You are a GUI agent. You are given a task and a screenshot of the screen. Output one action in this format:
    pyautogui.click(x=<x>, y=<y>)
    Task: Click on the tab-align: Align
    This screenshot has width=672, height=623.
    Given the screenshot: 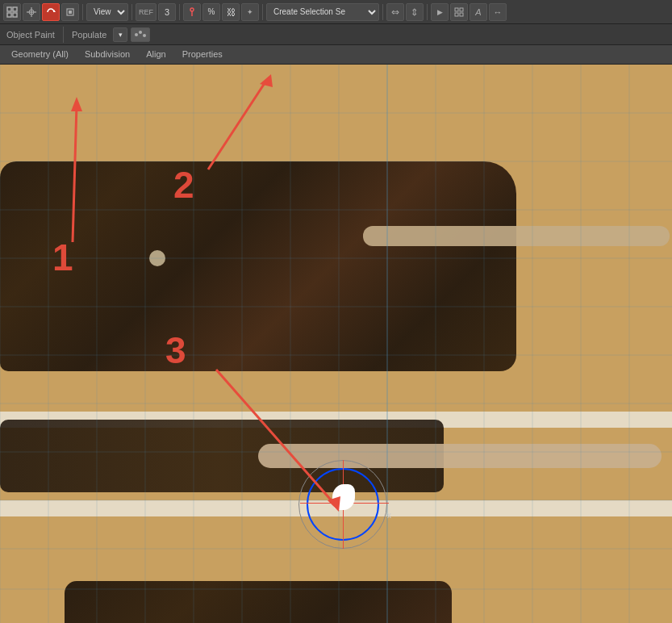 What is the action you would take?
    pyautogui.click(x=156, y=55)
    